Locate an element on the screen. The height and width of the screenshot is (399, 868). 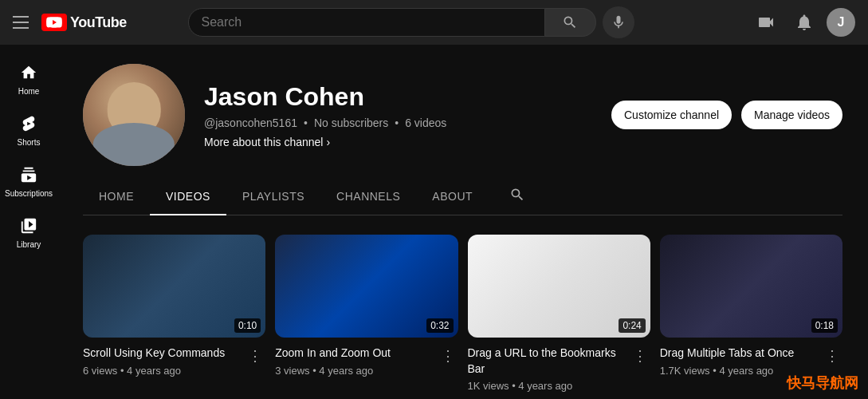
video-title: Zoom In and Zoom Out is located at coordinates (355, 354).